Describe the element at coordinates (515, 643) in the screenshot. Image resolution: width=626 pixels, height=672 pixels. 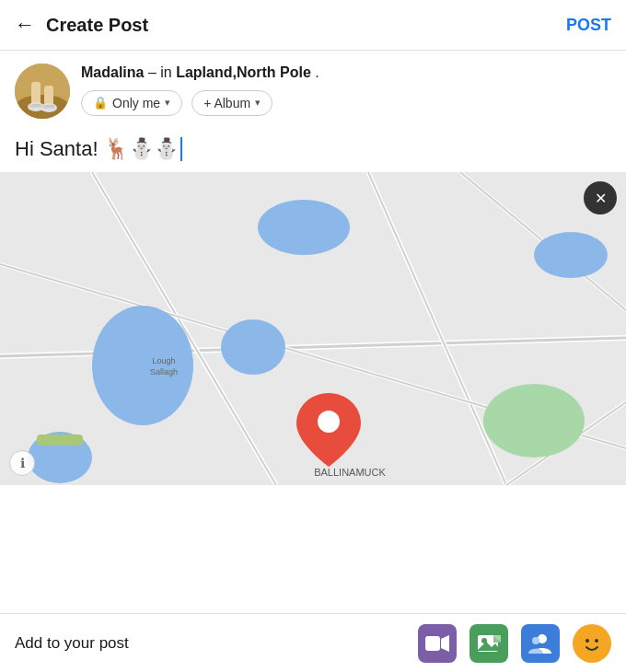
I see `bottom-icons` at that location.